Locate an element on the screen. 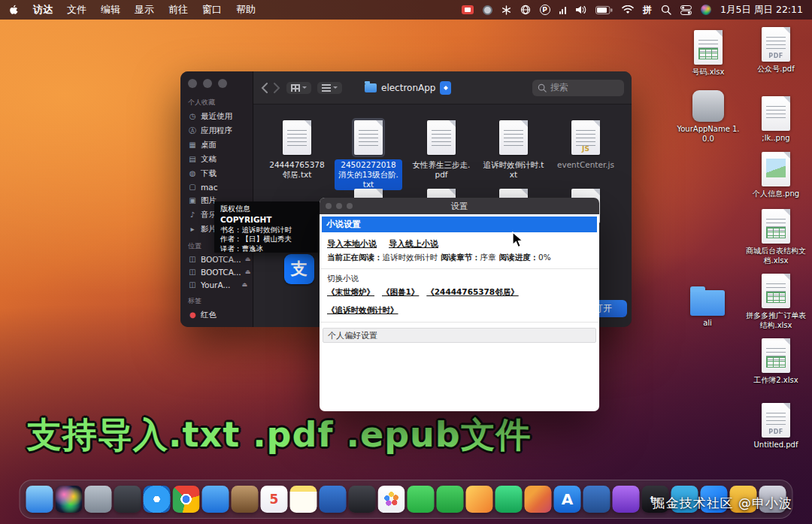 The width and height of the screenshot is (812, 524). sidebar-item-最近使用: ◷最近使用 is located at coordinates (217, 116).